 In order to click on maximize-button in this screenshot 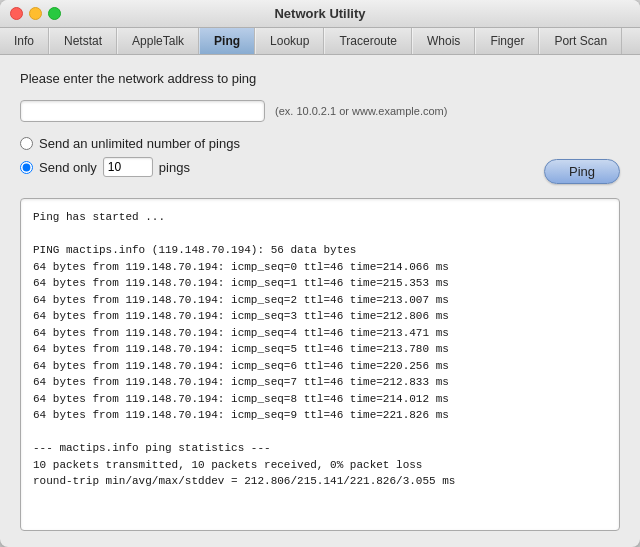, I will do `click(54, 14)`.